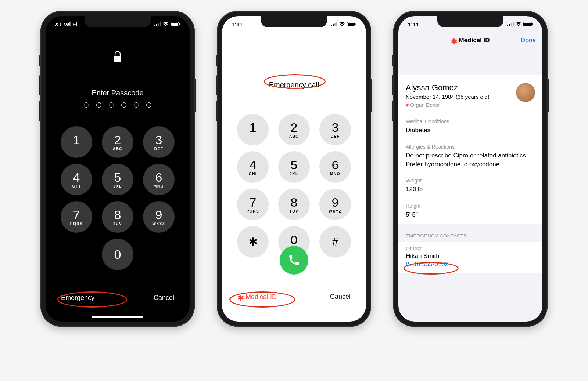 The height and width of the screenshot is (381, 588). I want to click on heart-icon: ♥, so click(407, 105).